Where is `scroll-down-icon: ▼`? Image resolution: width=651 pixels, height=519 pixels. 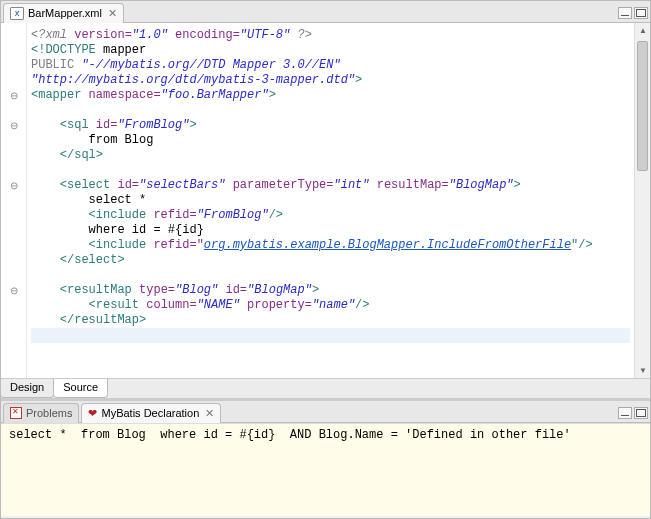 scroll-down-icon: ▼ is located at coordinates (643, 370).